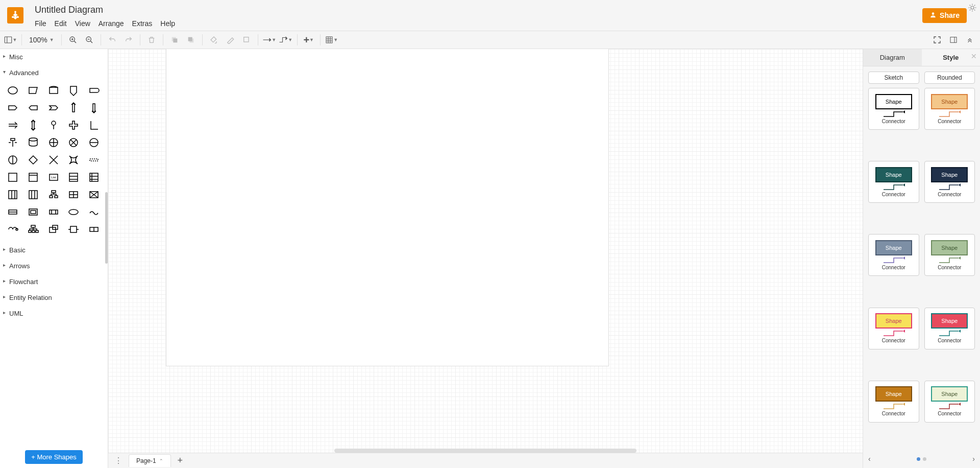 This screenshot has height=468, width=980. I want to click on sidebar-toggle-icon: ▼, so click(10, 40).